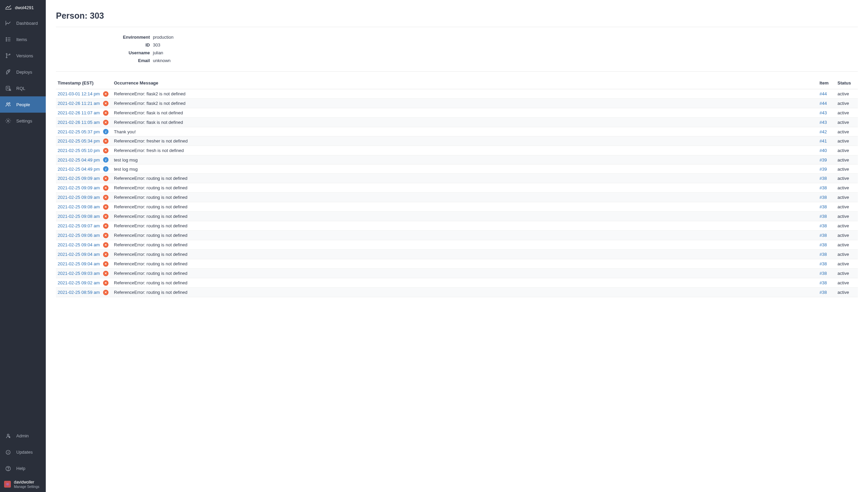 The width and height of the screenshot is (868, 492). What do you see at coordinates (23, 105) in the screenshot?
I see `sidebar-item-people: People` at bounding box center [23, 105].